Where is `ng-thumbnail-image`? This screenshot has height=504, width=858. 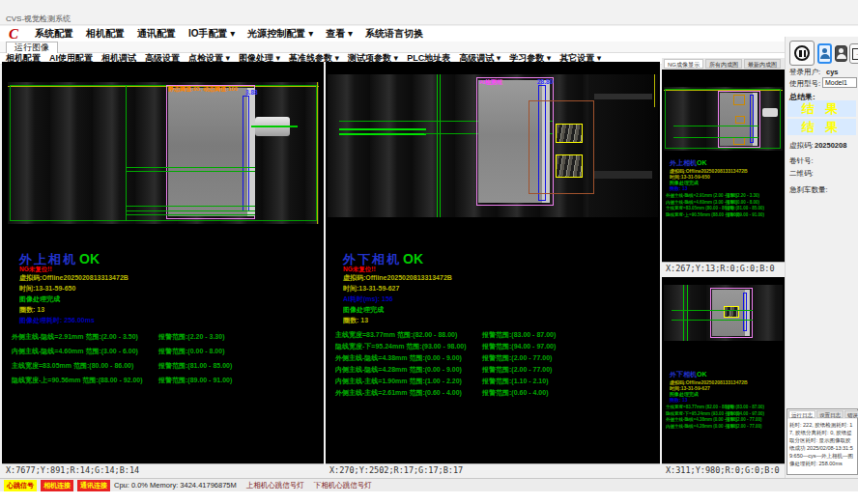
ng-thumbnail-image is located at coordinates (723, 119).